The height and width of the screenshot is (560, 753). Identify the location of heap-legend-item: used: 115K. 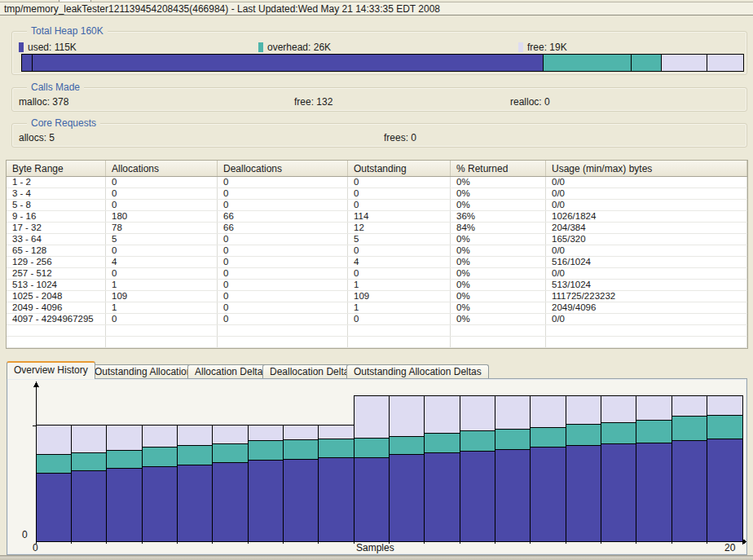
(47, 47).